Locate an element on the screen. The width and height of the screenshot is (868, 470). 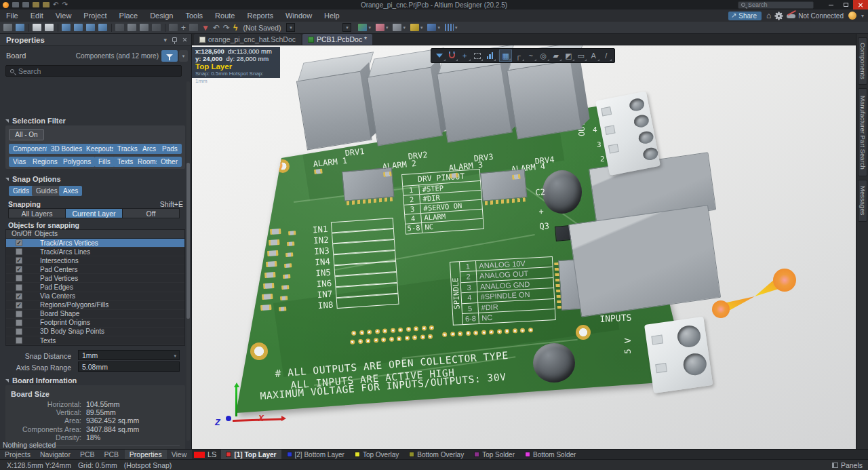
origin-crosshair-icon: + is located at coordinates (465, 56).